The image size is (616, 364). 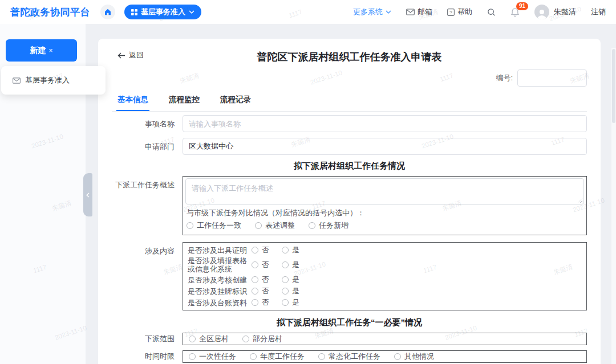 I want to click on radio-option: 表述调整, so click(x=275, y=226).